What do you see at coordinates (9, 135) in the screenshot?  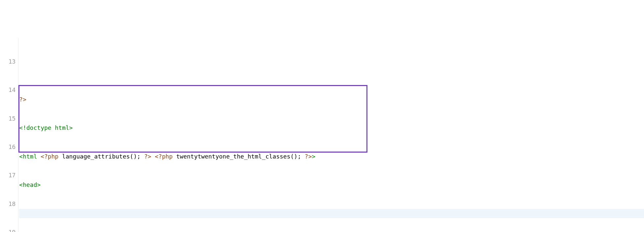 I see `line-number-gutter: 13 14 15 16 17 18 19 20 21 22 23 24 25 2…` at bounding box center [9, 135].